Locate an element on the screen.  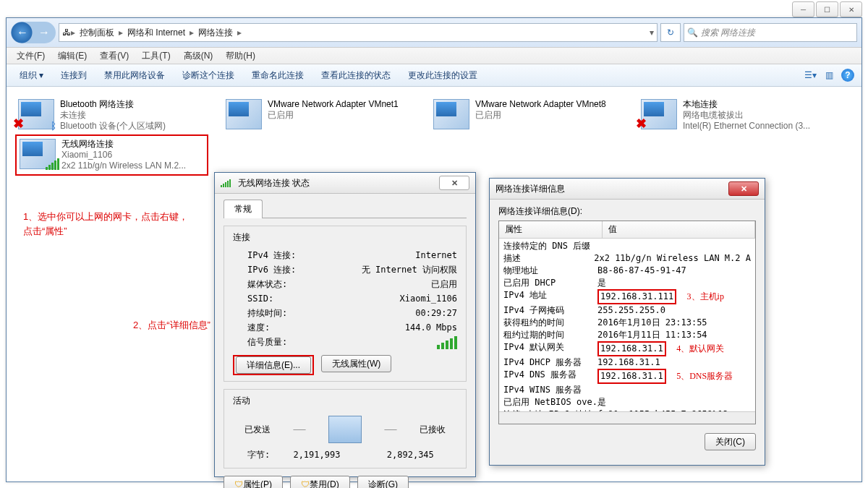
breadcrumb-seg: 网络和 Internet is located at coordinates (156, 33).